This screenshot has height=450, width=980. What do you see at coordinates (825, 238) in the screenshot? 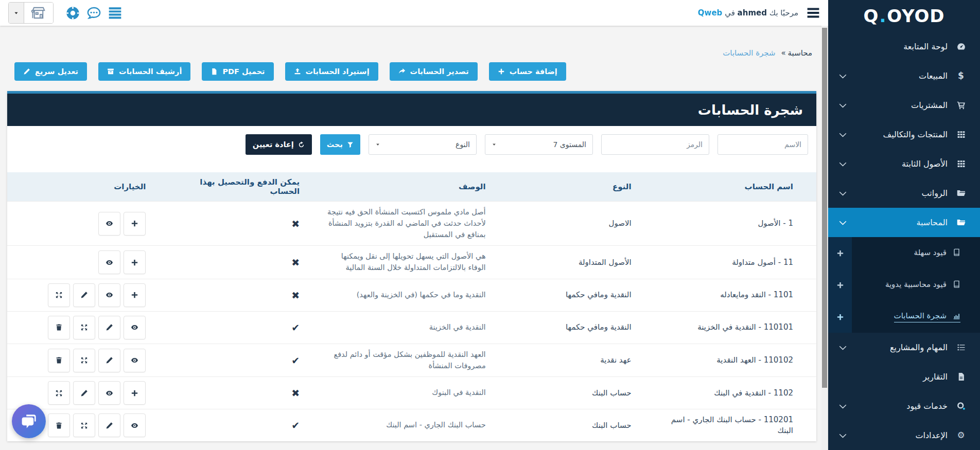
I see `content-scrollbar` at bounding box center [825, 238].